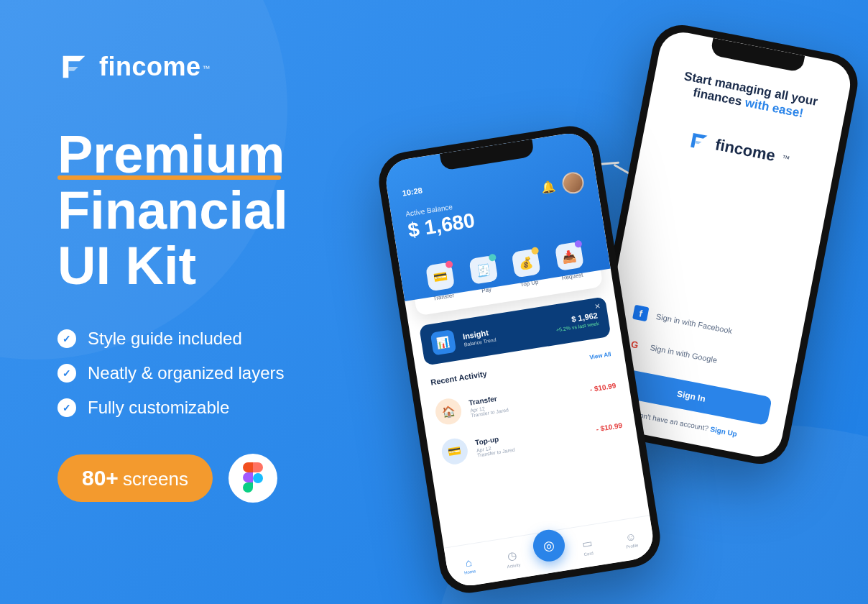 This screenshot has width=868, height=604. What do you see at coordinates (448, 411) in the screenshot?
I see `transfer-icon: 🏠` at bounding box center [448, 411].